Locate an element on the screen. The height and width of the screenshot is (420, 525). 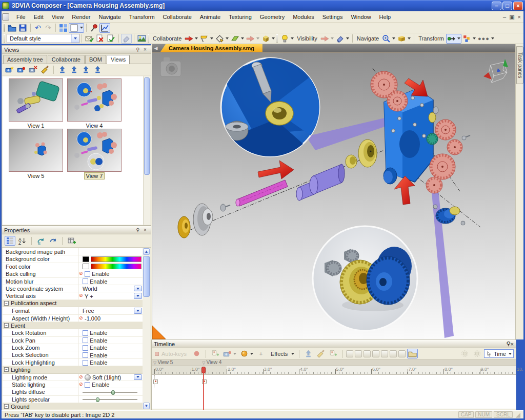
timeline-marker-row: ▽ View 5▽ View 4 is located at coordinates (334, 363).